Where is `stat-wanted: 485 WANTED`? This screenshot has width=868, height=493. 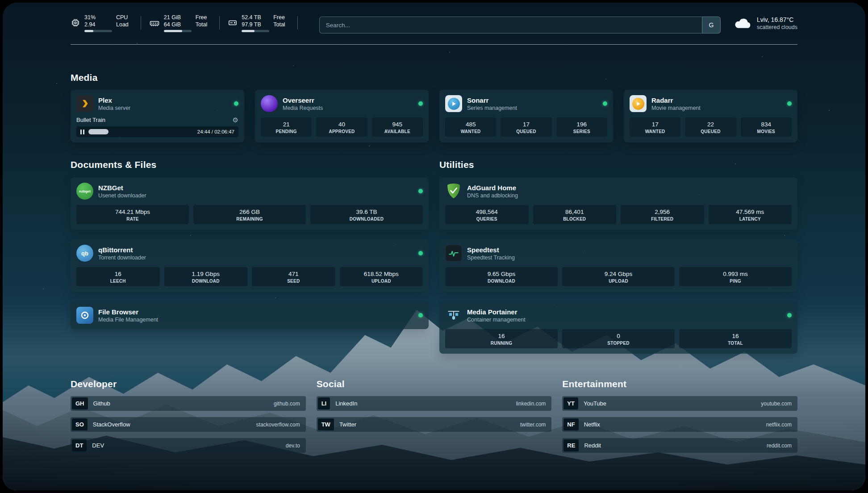
stat-wanted: 485 WANTED is located at coordinates (471, 127).